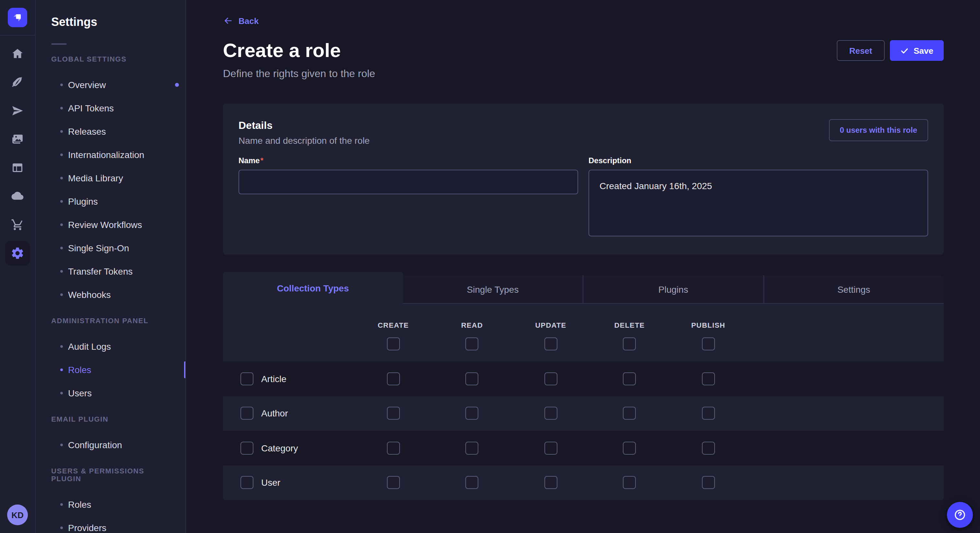 Image resolution: width=980 pixels, height=533 pixels. Describe the element at coordinates (247, 448) in the screenshot. I see `category-row-checkbox` at that location.